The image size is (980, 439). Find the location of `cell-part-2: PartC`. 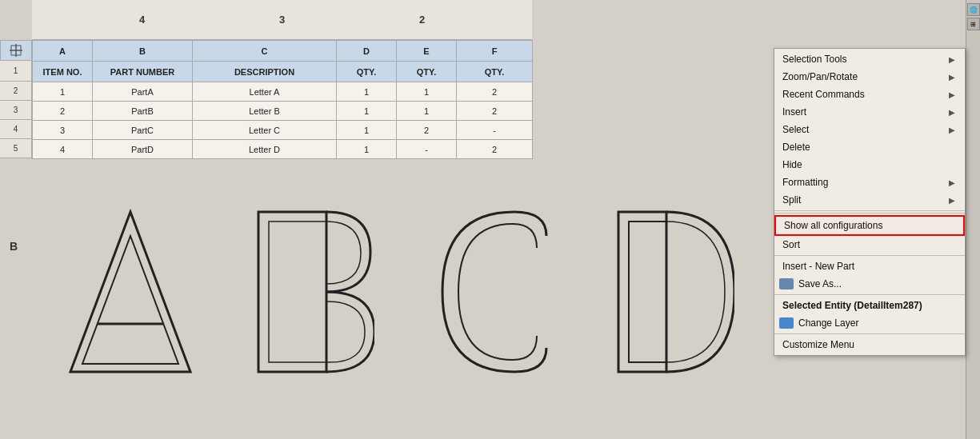

cell-part-2: PartC is located at coordinates (142, 130).